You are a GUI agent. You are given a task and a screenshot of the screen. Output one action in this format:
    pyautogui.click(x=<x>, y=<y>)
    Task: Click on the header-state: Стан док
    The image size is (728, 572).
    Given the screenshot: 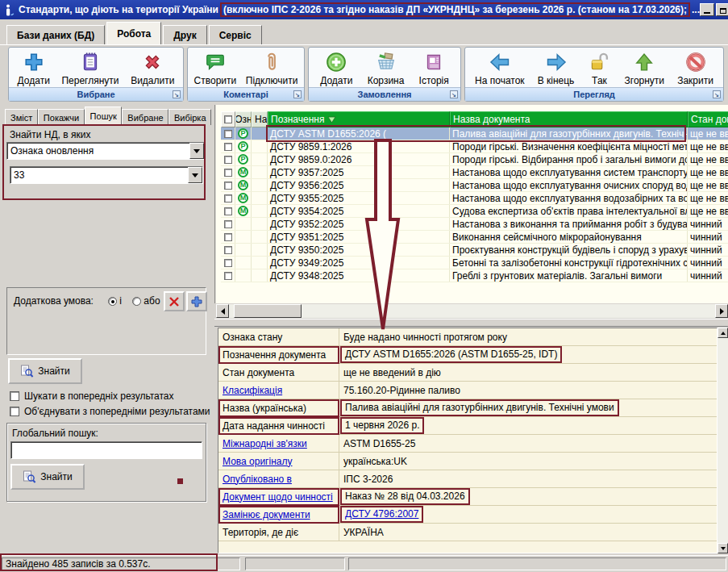 What is the action you would take?
    pyautogui.click(x=708, y=119)
    